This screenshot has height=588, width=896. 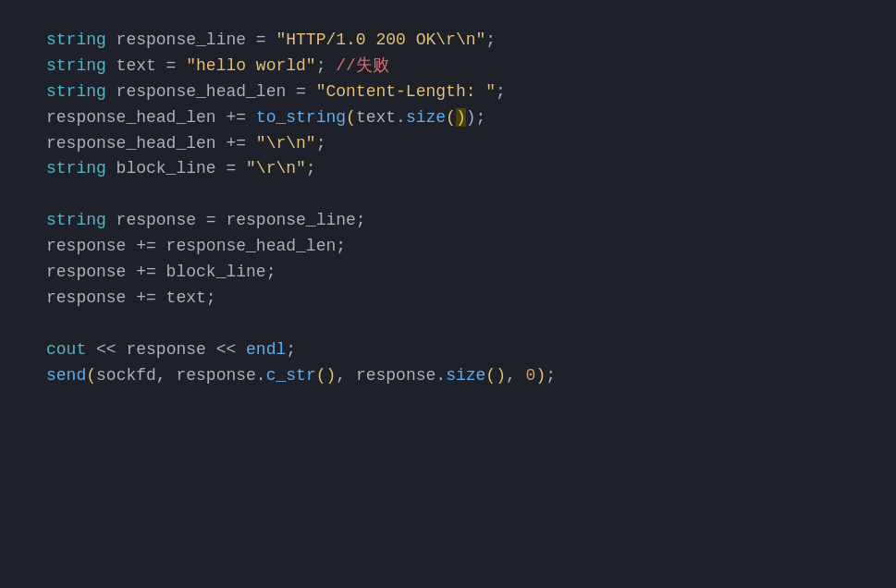 I want to click on code-line-11: cout << response << endl;, so click(x=448, y=350).